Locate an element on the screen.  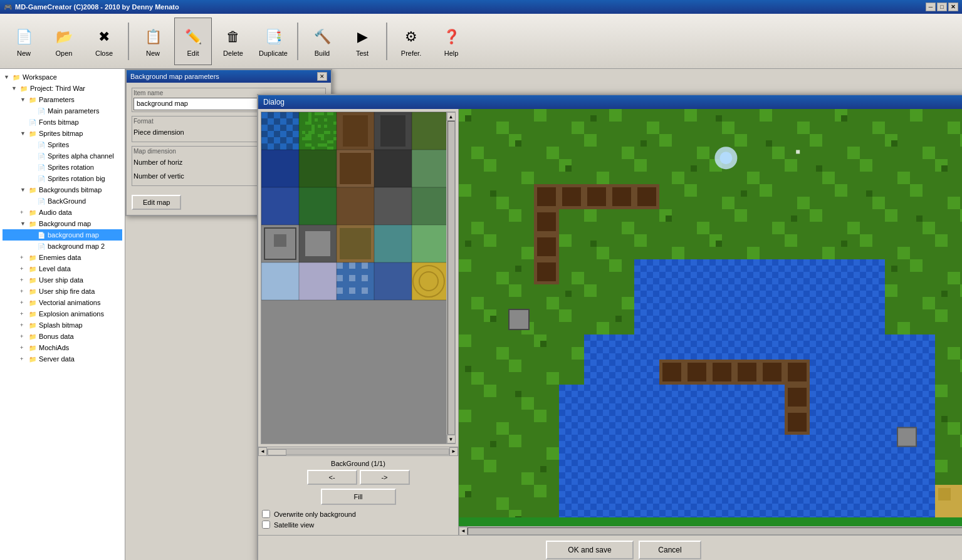
bg-map-1-icon: 📄 is located at coordinates (42, 236).